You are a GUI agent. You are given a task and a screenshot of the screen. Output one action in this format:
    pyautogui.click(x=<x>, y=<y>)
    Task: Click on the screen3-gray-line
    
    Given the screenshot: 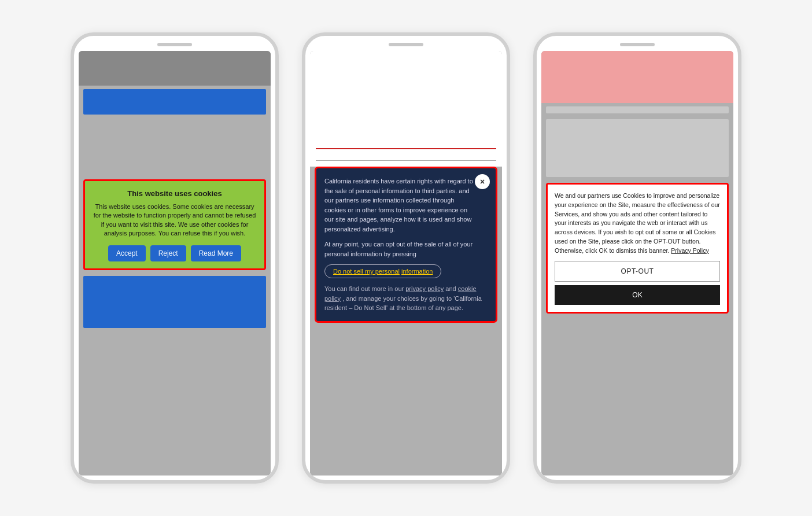 What is the action you would take?
    pyautogui.click(x=637, y=110)
    